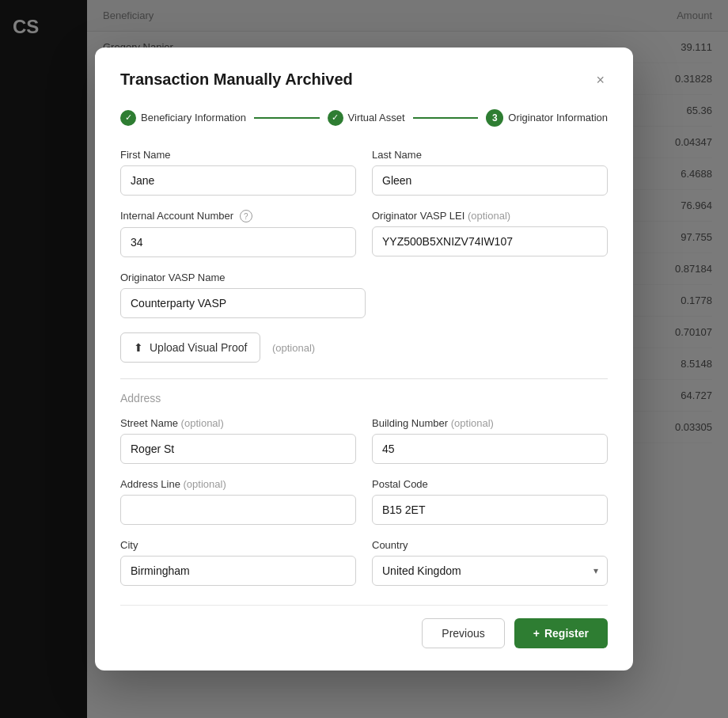  I want to click on last-name-label: Last Name, so click(490, 155).